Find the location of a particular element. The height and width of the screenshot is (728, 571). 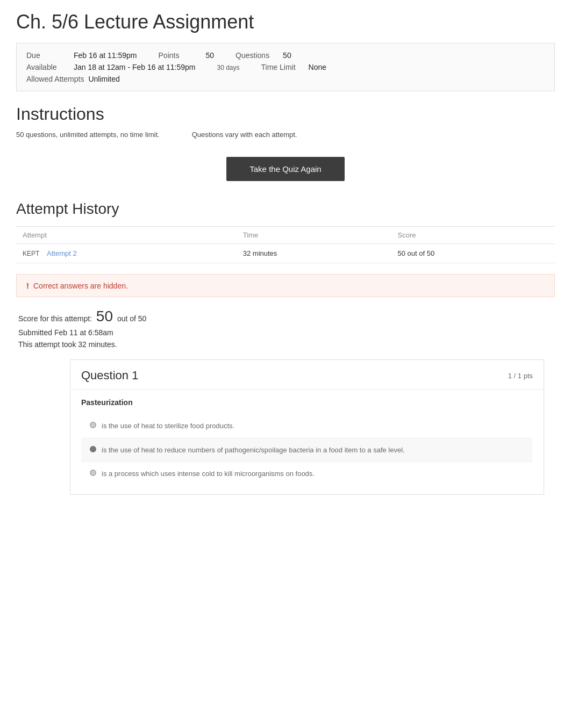

btn-container: Take the Quiz Again is located at coordinates (286, 169).